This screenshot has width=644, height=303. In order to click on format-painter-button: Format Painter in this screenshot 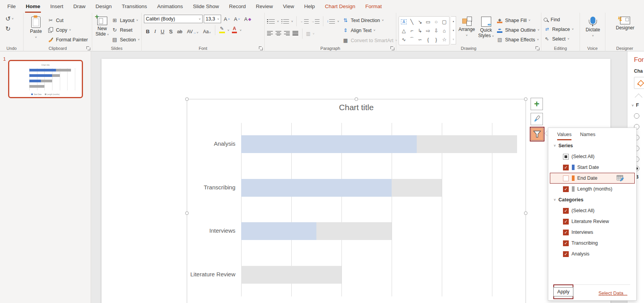, I will do `click(68, 39)`.